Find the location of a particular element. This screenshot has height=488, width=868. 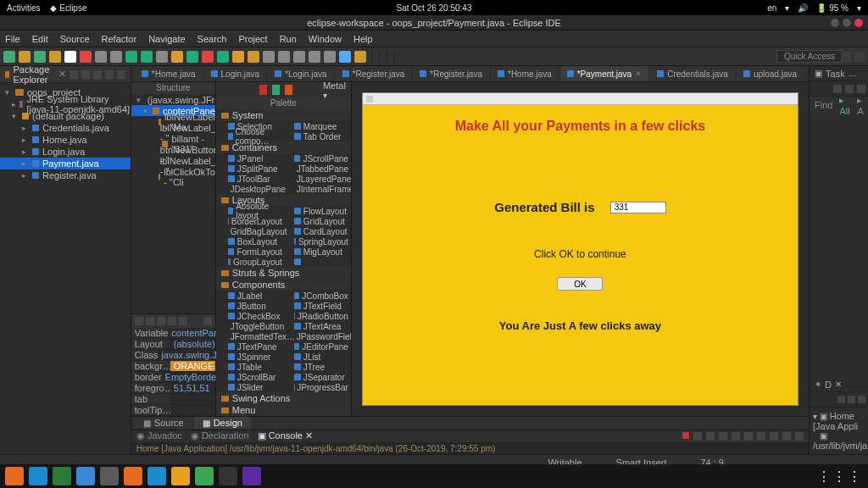

palette-item: BorderLayout is located at coordinates (249, 221).